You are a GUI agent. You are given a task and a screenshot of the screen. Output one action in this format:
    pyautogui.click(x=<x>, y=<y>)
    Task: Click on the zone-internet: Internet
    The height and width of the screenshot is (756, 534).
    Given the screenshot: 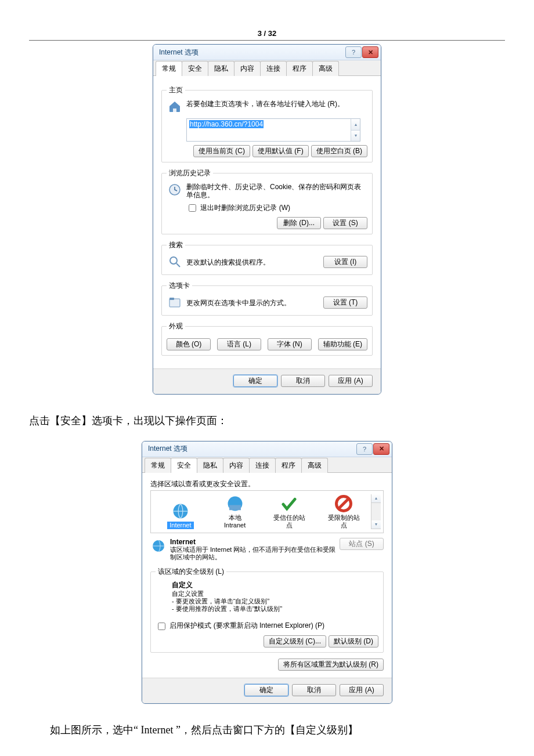 What is the action you would take?
    pyautogui.click(x=181, y=515)
    